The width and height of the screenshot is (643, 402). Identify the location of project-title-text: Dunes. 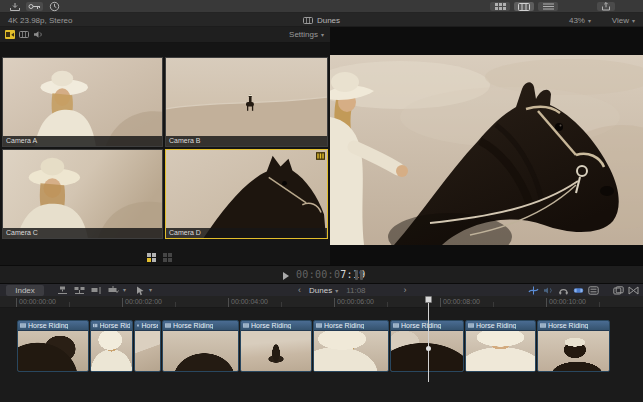
(328, 20).